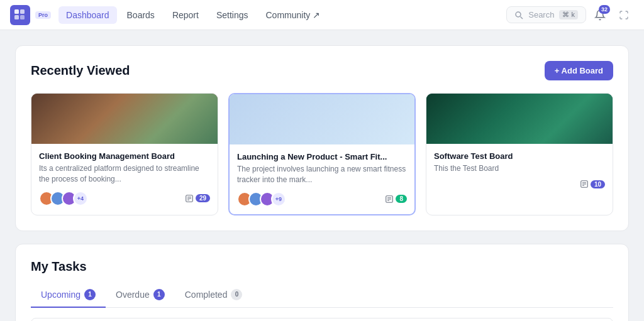  I want to click on board-card: Launching a New Product - Smart Fit... T…, so click(322, 155).